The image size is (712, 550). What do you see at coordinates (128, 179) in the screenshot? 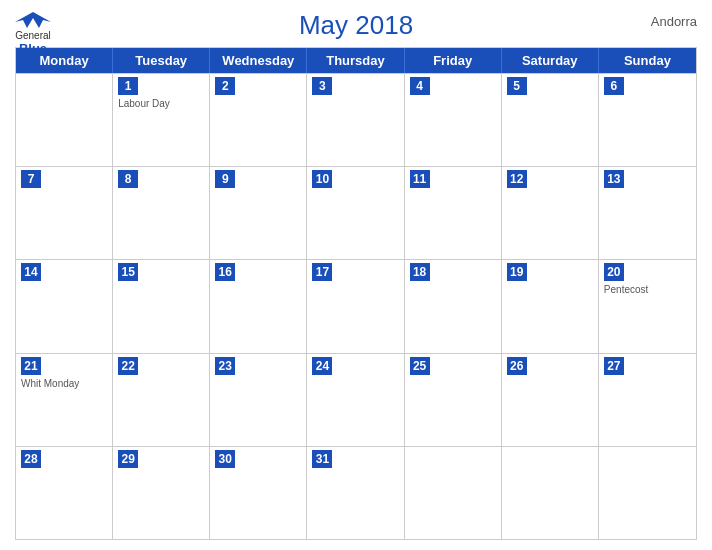
I see `cell-date: 8` at bounding box center [128, 179].